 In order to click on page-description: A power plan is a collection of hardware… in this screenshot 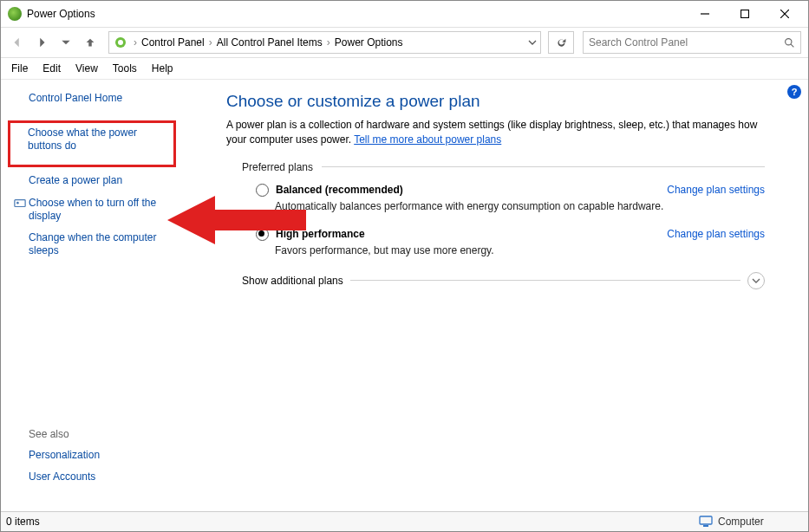, I will do `click(496, 133)`.